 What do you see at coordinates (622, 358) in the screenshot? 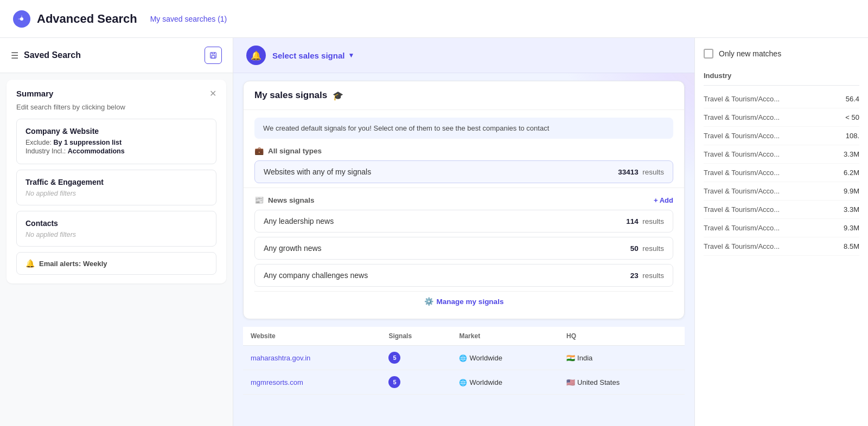
I see `cell-hq: 🇮🇳India` at bounding box center [622, 358].